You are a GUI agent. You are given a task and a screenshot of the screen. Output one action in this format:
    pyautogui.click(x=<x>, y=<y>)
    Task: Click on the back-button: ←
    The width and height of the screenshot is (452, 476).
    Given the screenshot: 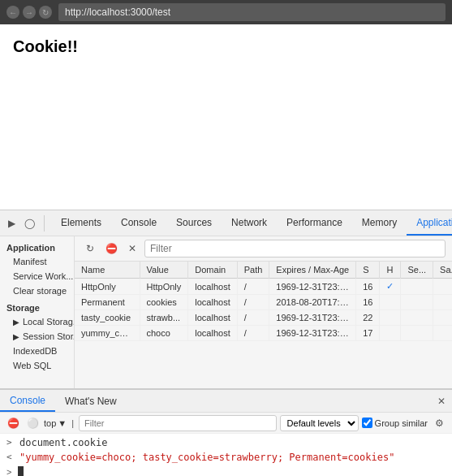 What is the action you would take?
    pyautogui.click(x=13, y=12)
    